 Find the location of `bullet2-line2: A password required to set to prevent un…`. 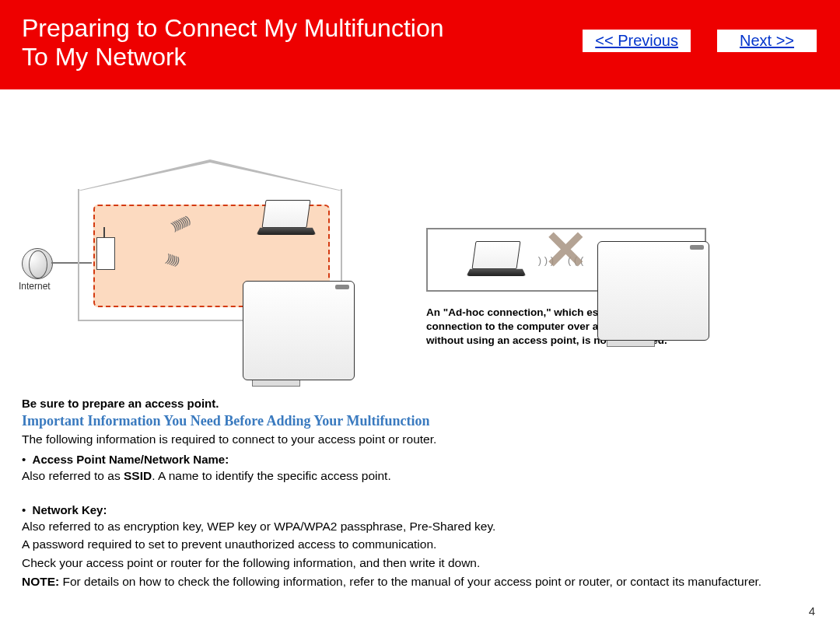

bullet2-line2: A password required to set to prevent un… is located at coordinates (420, 544).